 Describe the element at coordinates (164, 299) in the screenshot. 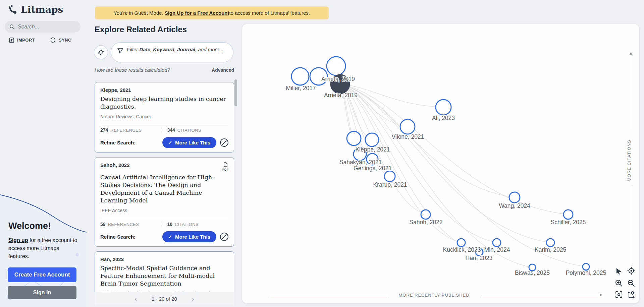

I see `page-range-label: 1 - 20 of 20` at that location.